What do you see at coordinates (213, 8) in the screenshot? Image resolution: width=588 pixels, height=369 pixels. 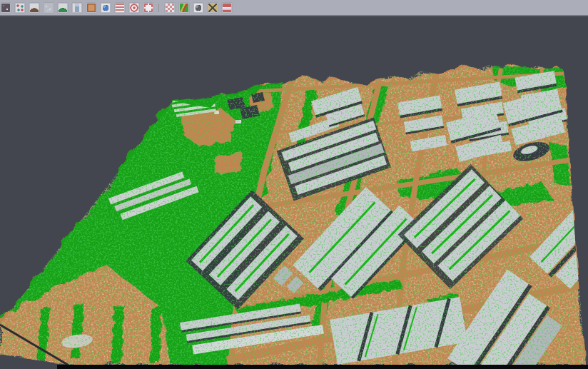 I see `flag-tool-icon` at bounding box center [213, 8].